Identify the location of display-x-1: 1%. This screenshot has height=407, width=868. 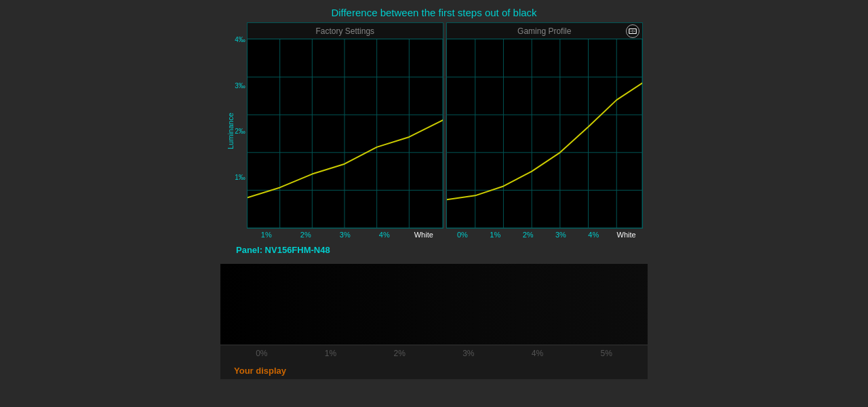
(331, 353).